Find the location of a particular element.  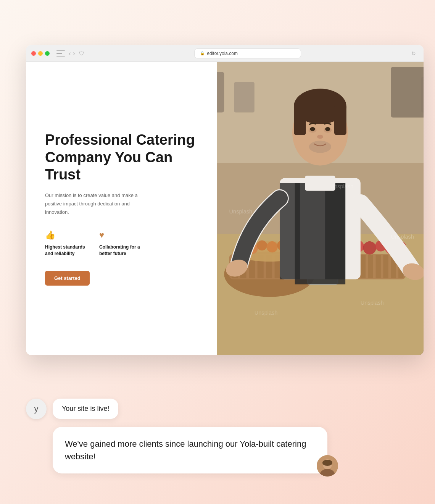

feature-label-collaboration: Collaborating for a better future is located at coordinates (120, 250).